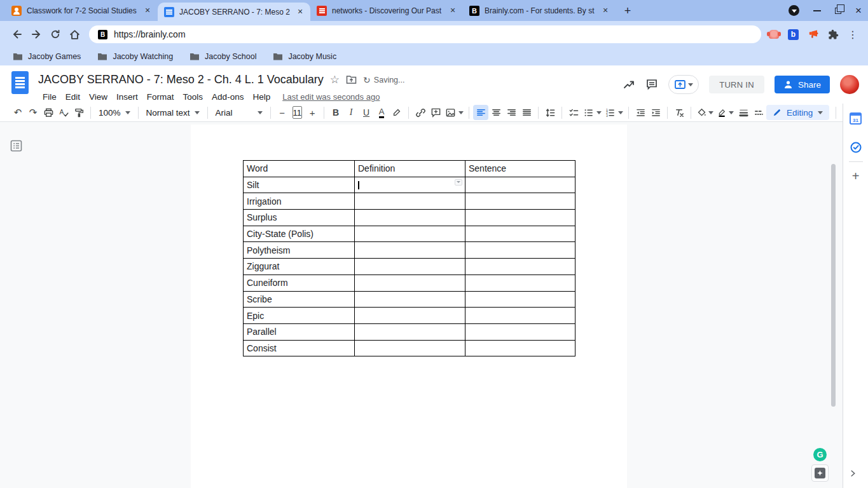  Describe the element at coordinates (20, 83) in the screenshot. I see `google-docs-logo` at that location.